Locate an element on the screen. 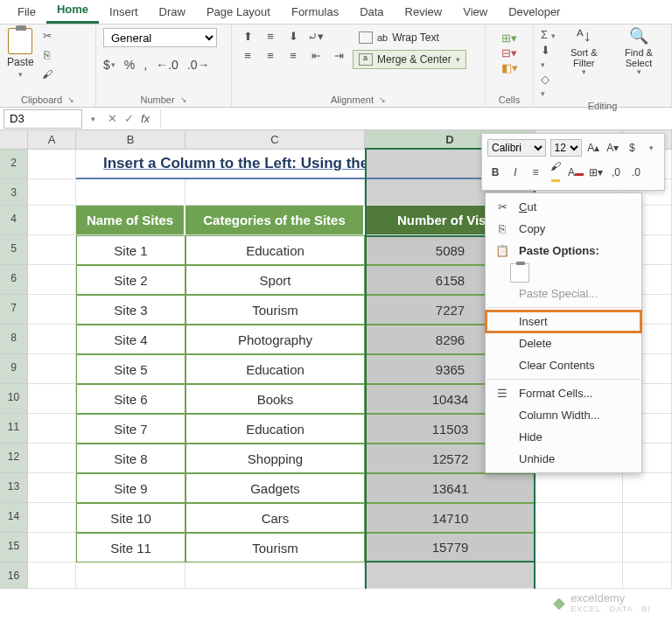 The height and width of the screenshot is (629, 672). table-cell-site: Site 9 is located at coordinates (131, 488).